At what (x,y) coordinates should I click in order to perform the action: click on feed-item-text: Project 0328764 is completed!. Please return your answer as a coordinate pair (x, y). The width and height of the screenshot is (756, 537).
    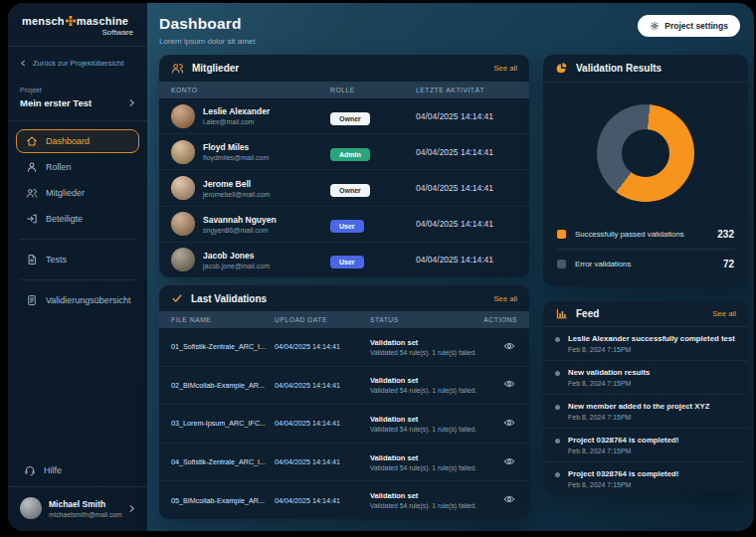
    Looking at the image, I should click on (623, 473).